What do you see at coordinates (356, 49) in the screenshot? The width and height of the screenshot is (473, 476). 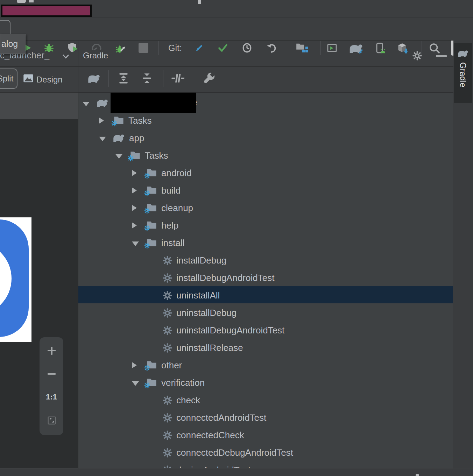 I see `gradle-sync-icon` at bounding box center [356, 49].